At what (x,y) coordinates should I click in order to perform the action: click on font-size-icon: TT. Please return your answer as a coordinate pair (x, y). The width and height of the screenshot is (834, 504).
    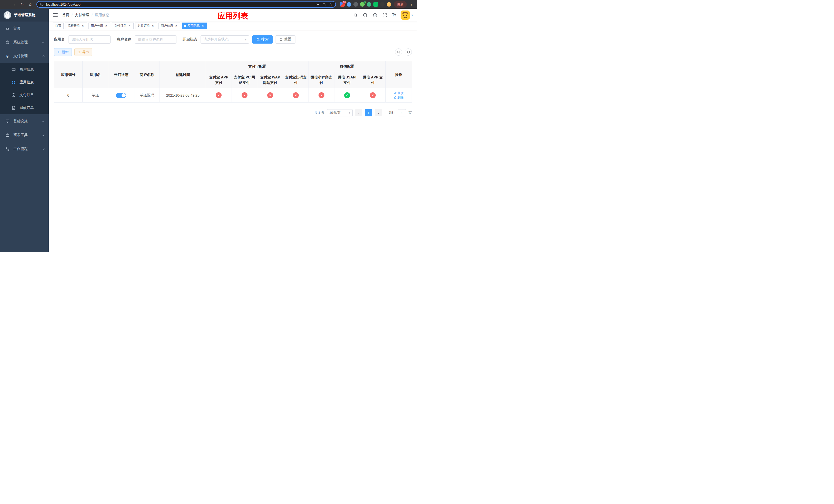
    Looking at the image, I should click on (394, 15).